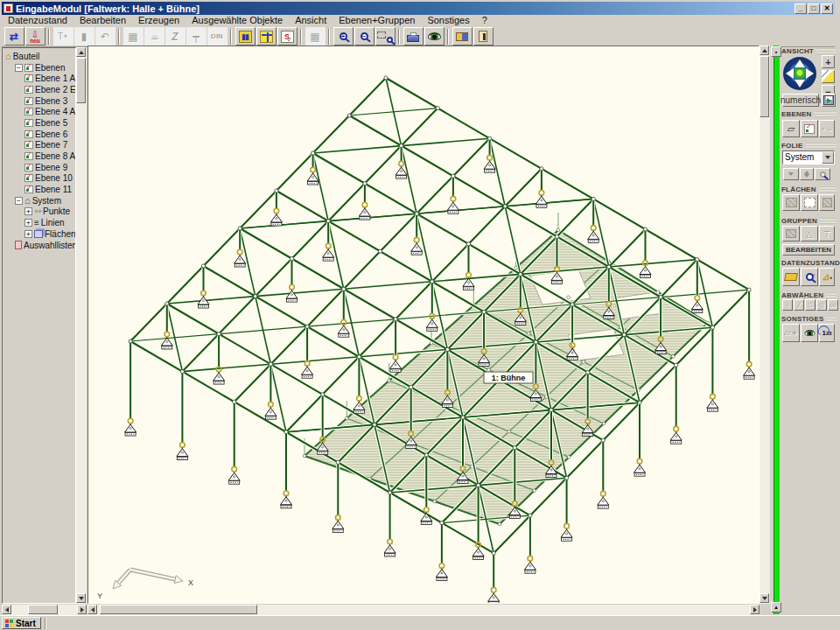 The width and height of the screenshot is (840, 630). What do you see at coordinates (809, 234) in the screenshot?
I see `gruppe-support-button: △` at bounding box center [809, 234].